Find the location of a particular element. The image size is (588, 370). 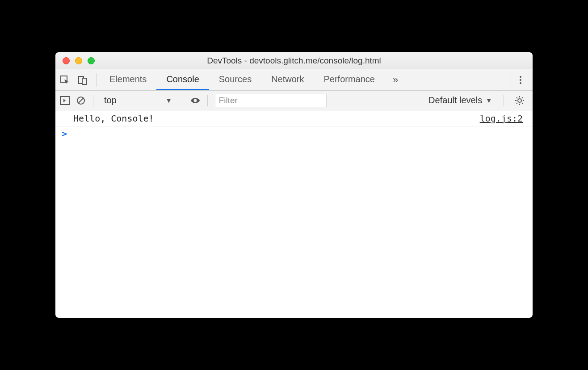

console-toolbar: top ▼ Default levels ▼ is located at coordinates (294, 101).